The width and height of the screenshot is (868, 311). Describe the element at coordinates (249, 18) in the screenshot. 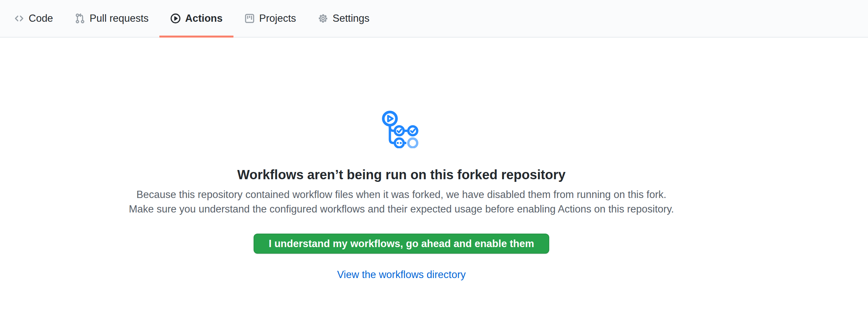

I see `project-icon` at that location.